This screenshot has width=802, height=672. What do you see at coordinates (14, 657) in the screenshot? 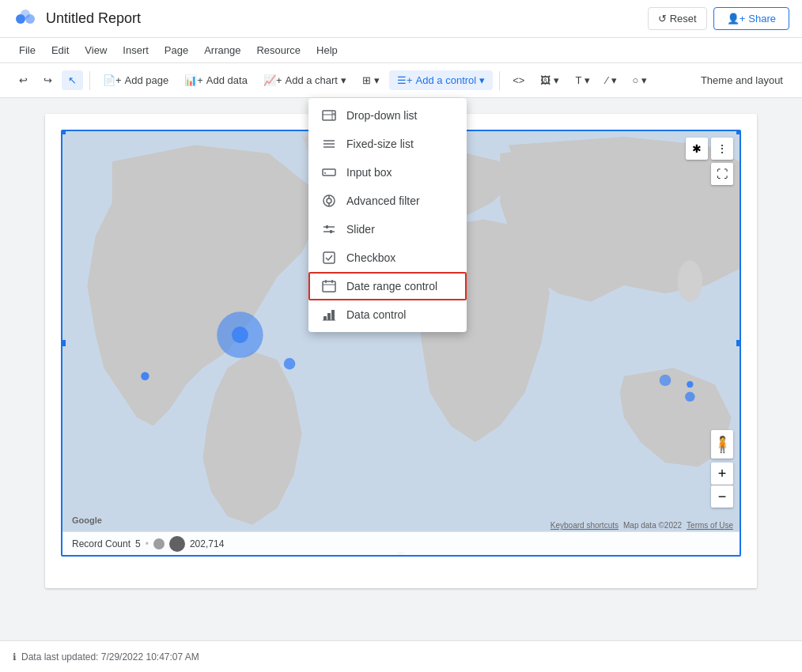
I see `info-icon: ℹ` at bounding box center [14, 657].